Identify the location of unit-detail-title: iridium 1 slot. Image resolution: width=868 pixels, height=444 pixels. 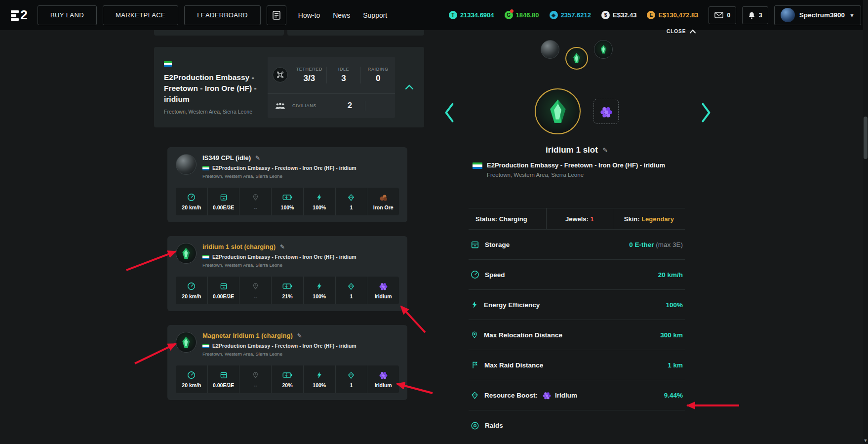
(572, 150).